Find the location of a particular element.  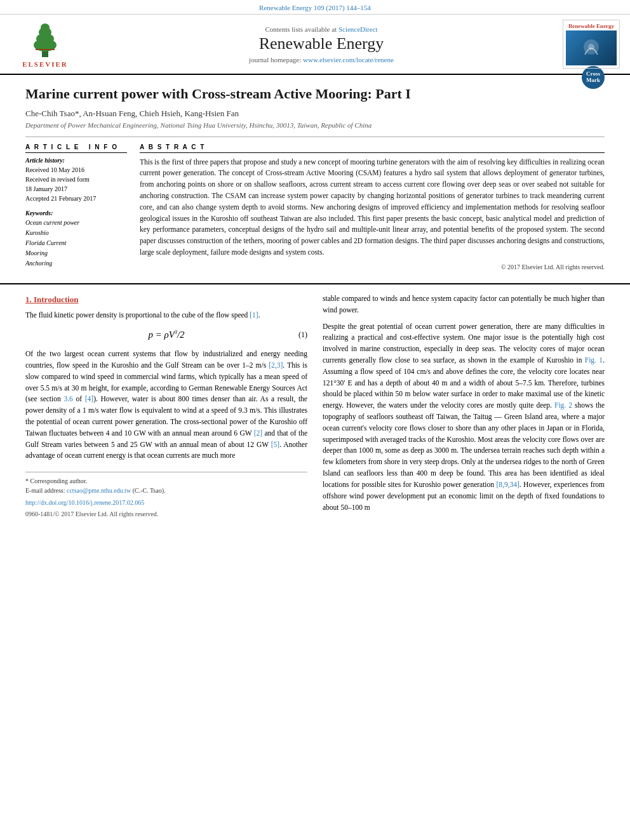

crossmark-icon: CrossMark is located at coordinates (593, 77).